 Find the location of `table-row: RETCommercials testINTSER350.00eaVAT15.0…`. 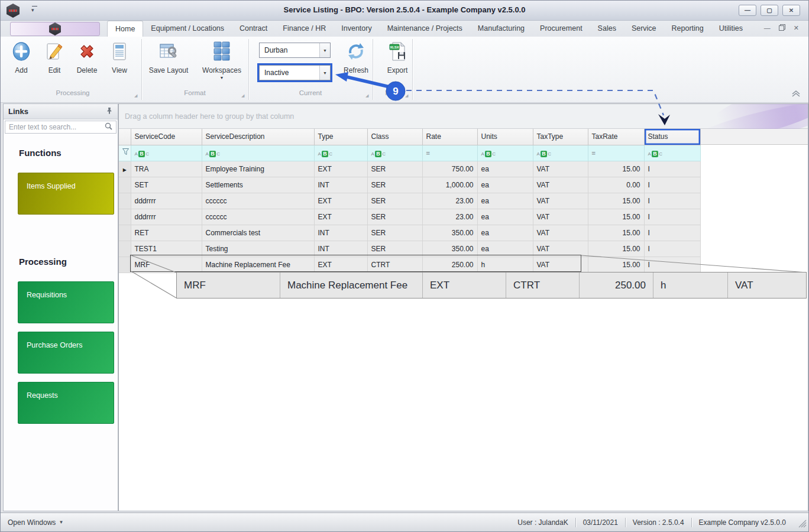

table-row: RETCommercials testINTSER350.00eaVAT15.0… is located at coordinates (409, 233).